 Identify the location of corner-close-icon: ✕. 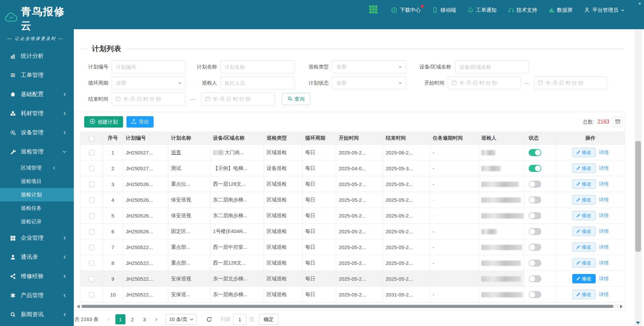
(640, 4).